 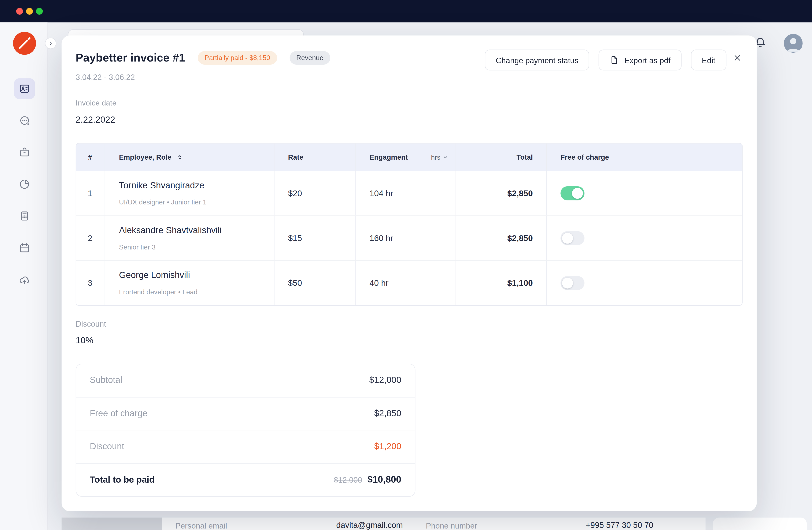 I want to click on modal-actions: Change payment status Export as pdf Edit, so click(x=606, y=60).